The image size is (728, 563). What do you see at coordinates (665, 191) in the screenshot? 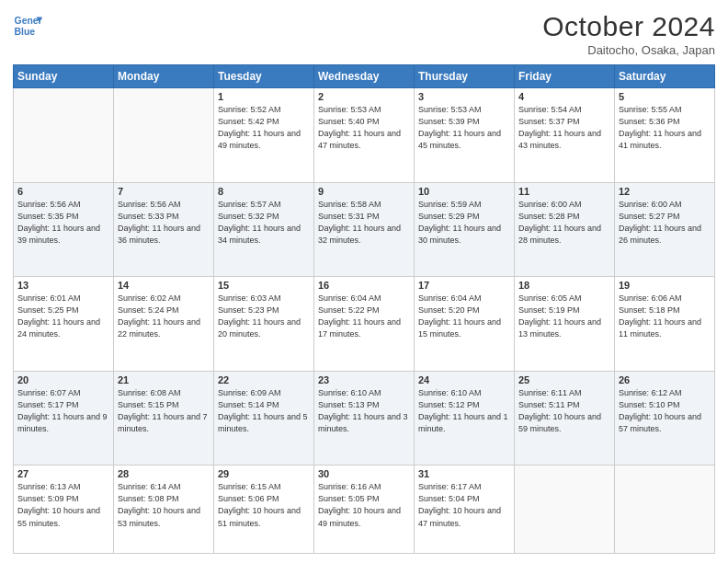
I see `day-number: 12` at bounding box center [665, 191].